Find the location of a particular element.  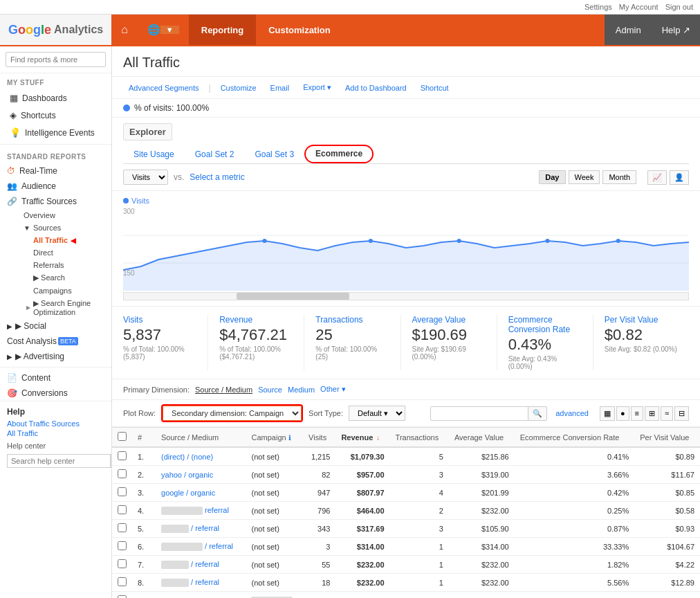

row-campaign: (not set) is located at coordinates (274, 565).